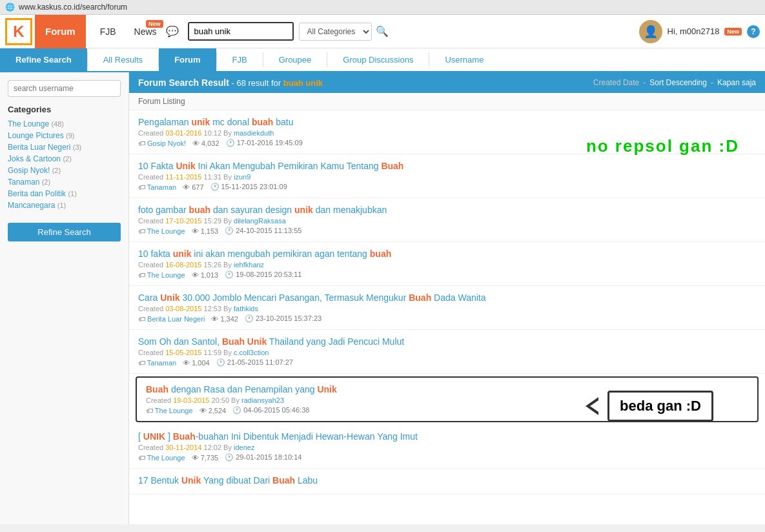  Describe the element at coordinates (172, 31) in the screenshot. I see `smoke-icon: 💬` at that location.